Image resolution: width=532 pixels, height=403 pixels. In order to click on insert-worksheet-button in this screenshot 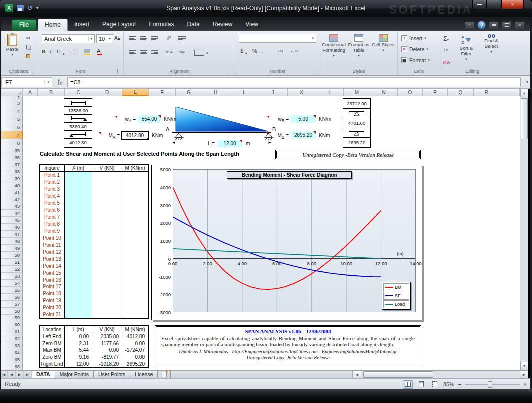, I will do `click(164, 375)`.